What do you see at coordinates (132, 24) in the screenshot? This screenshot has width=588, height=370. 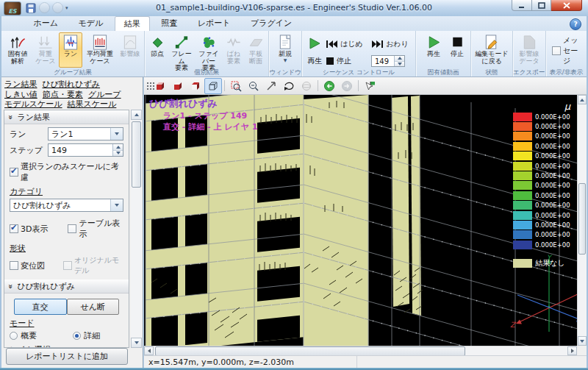 I see `tab-results: 結果` at bounding box center [132, 24].